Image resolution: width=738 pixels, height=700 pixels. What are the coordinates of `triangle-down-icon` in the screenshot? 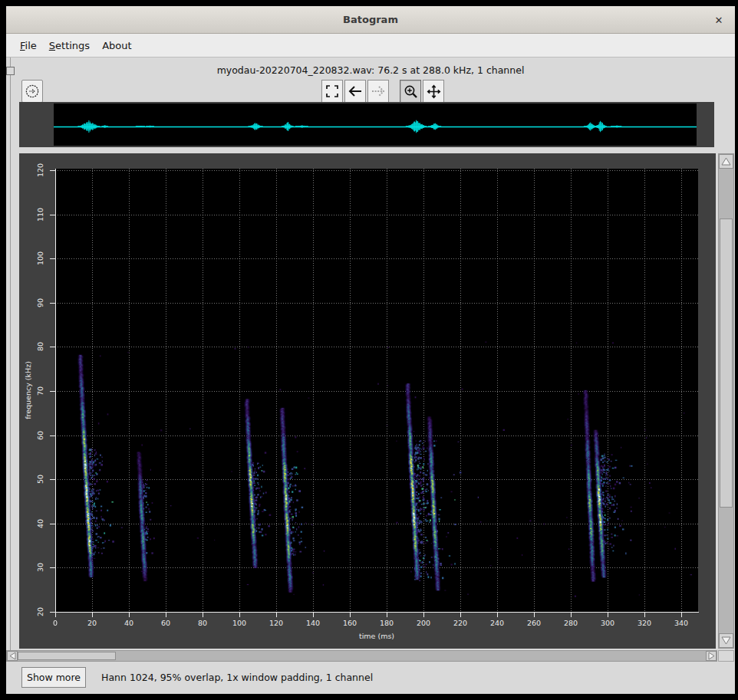 It's located at (726, 641).